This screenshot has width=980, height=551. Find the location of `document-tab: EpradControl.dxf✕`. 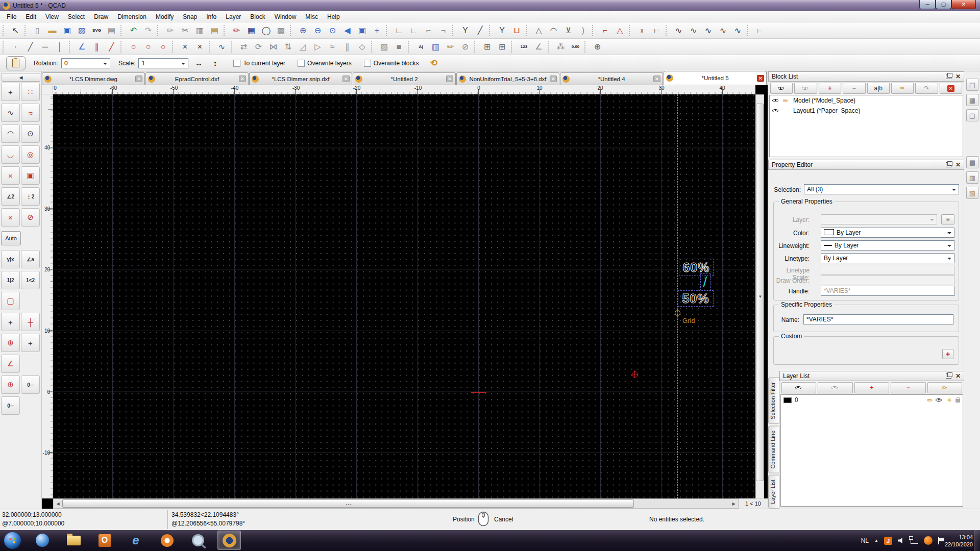

document-tab: EpradControl.dxf✕ is located at coordinates (197, 79).